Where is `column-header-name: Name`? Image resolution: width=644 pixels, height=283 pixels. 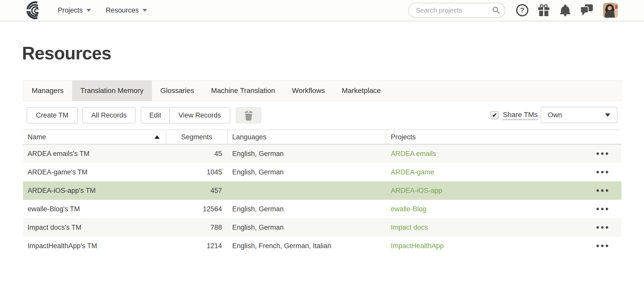
column-header-name: Name is located at coordinates (95, 137).